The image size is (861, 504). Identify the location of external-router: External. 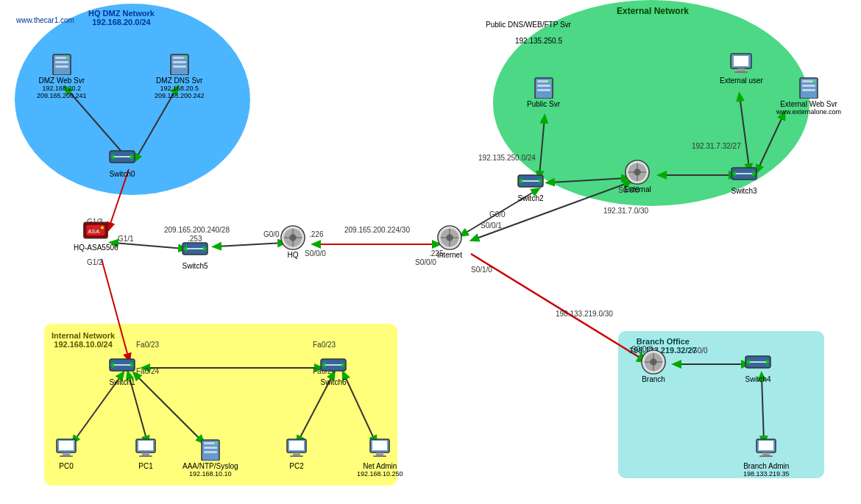
(637, 177).